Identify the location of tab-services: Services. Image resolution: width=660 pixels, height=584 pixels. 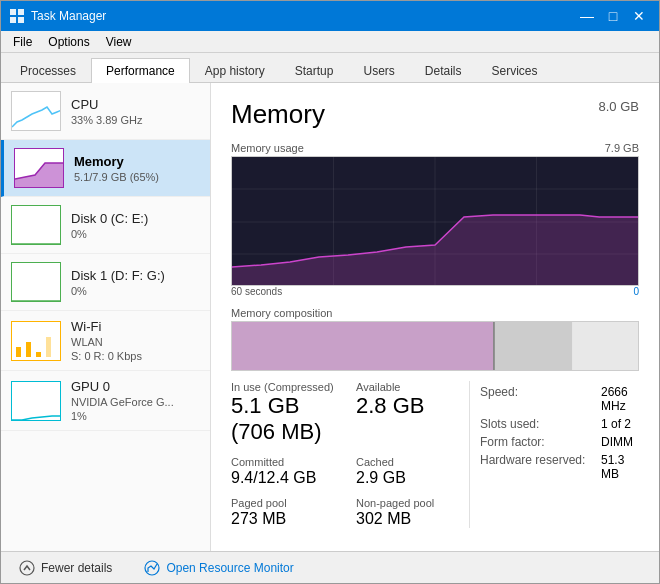
(515, 70).